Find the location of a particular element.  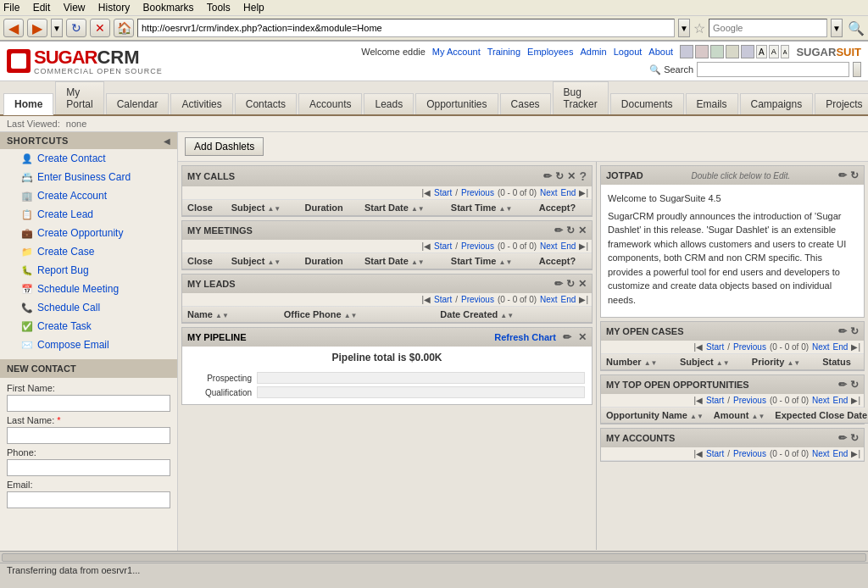

my-calls-edit-icon: ✏ is located at coordinates (548, 176).